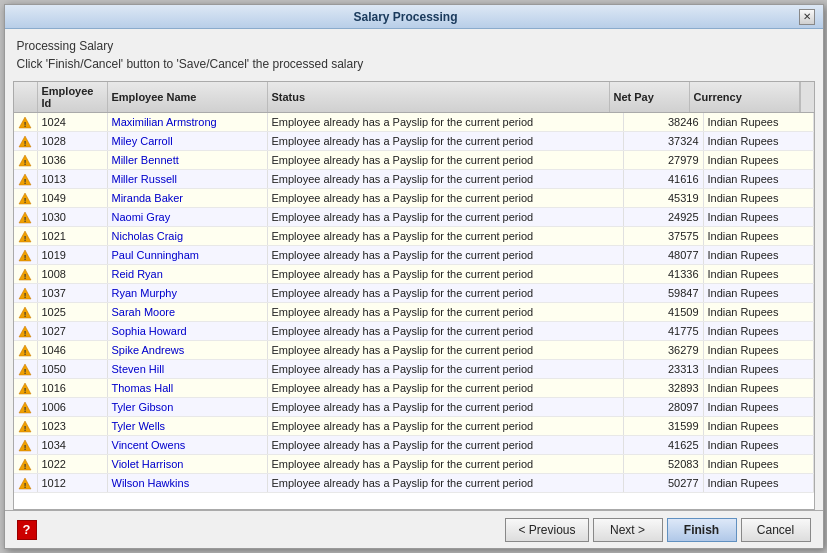 Image resolution: width=827 pixels, height=553 pixels. What do you see at coordinates (414, 426) in the screenshot?
I see `table-row: !1023Tyler WellsEmployee already has a P…` at bounding box center [414, 426].